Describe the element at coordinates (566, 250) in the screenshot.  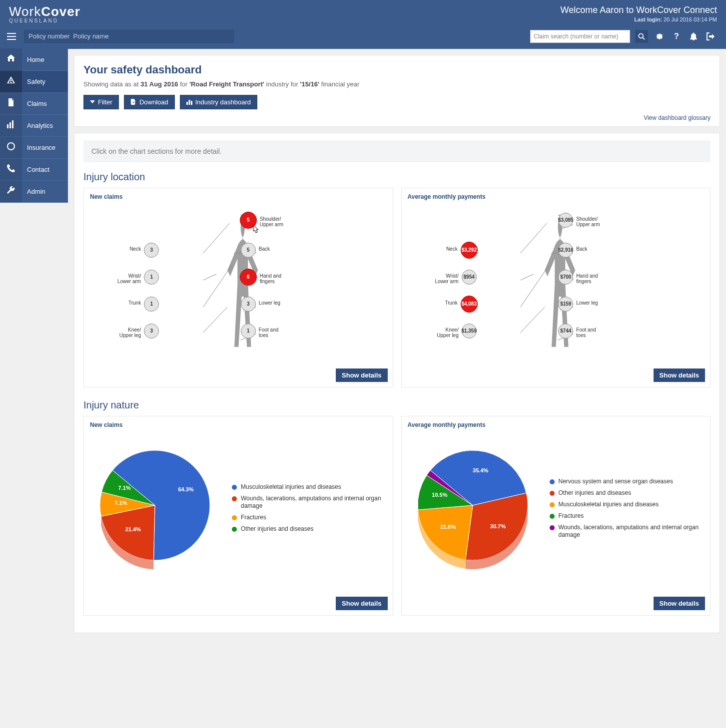
I see `bodymap-bubble-back: $2,916` at that location.